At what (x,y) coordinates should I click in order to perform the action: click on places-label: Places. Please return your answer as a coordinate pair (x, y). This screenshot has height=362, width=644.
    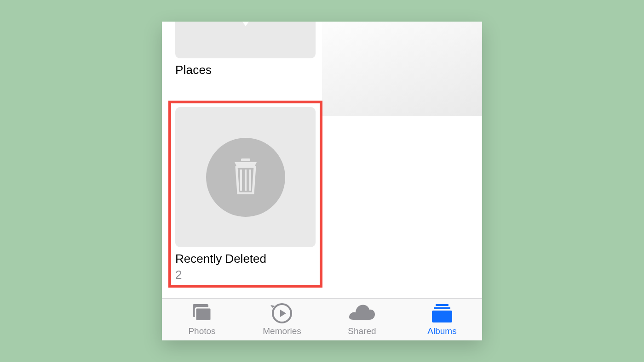
    Looking at the image, I should click on (246, 70).